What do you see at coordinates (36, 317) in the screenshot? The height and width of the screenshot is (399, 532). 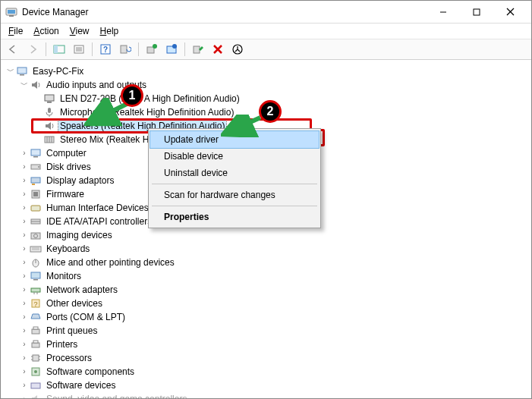 I see `port-icon` at bounding box center [36, 317].